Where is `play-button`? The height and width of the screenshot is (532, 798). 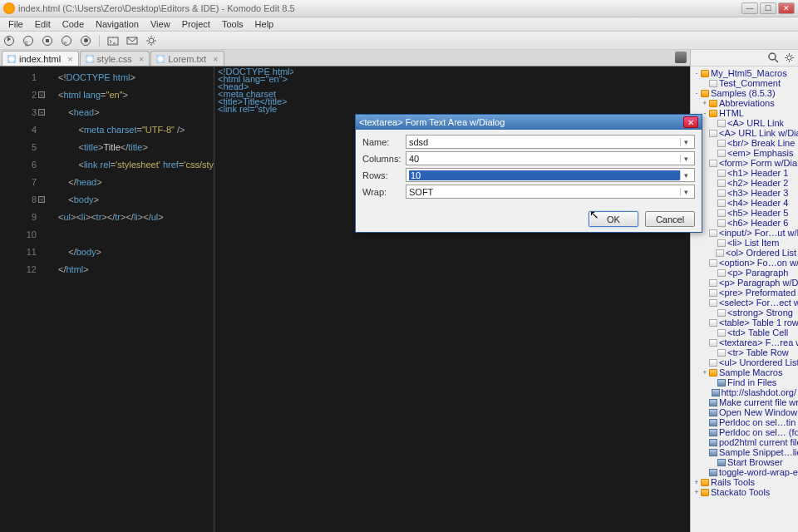 play-button is located at coordinates (9, 41).